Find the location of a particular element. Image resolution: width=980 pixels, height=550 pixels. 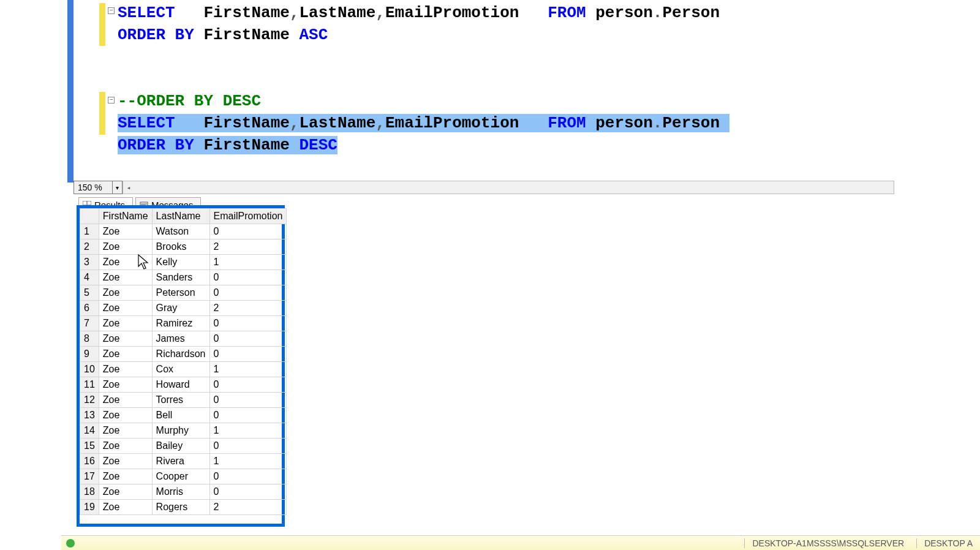

cell-lastname: Cooper is located at coordinates (181, 477).